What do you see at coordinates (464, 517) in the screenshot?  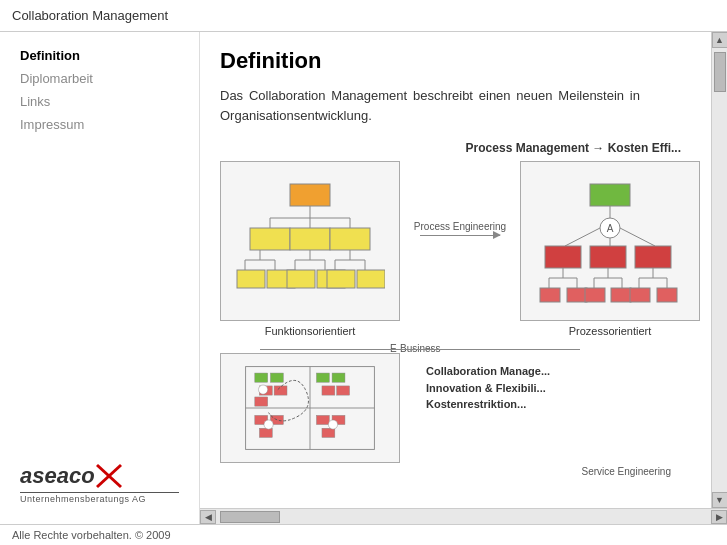 I see `h-scroll-track` at bounding box center [464, 517].